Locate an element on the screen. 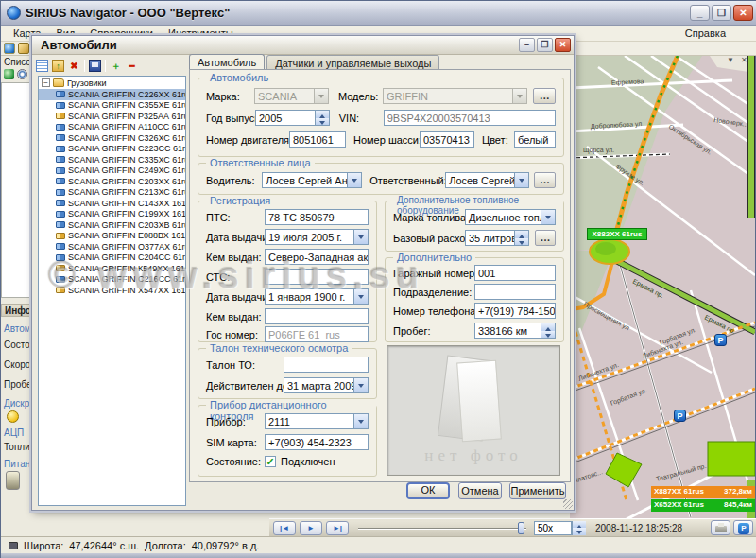  issue-date-picker: 19 июля 2005 г. is located at coordinates (317, 236).